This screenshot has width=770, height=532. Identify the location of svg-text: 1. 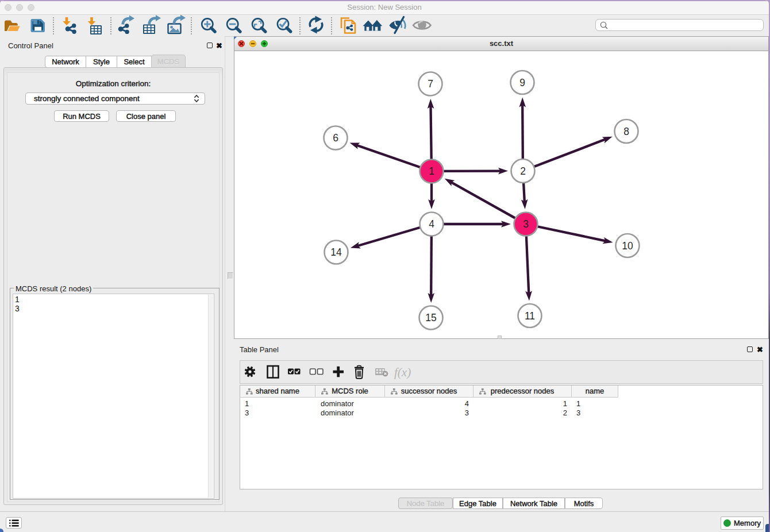
(432, 171).